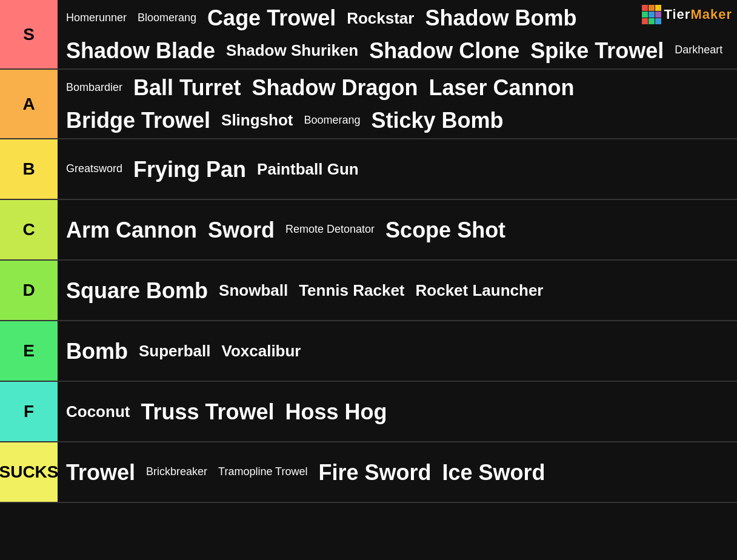  What do you see at coordinates (175, 352) in the screenshot?
I see `tier-item: Superball` at bounding box center [175, 352].